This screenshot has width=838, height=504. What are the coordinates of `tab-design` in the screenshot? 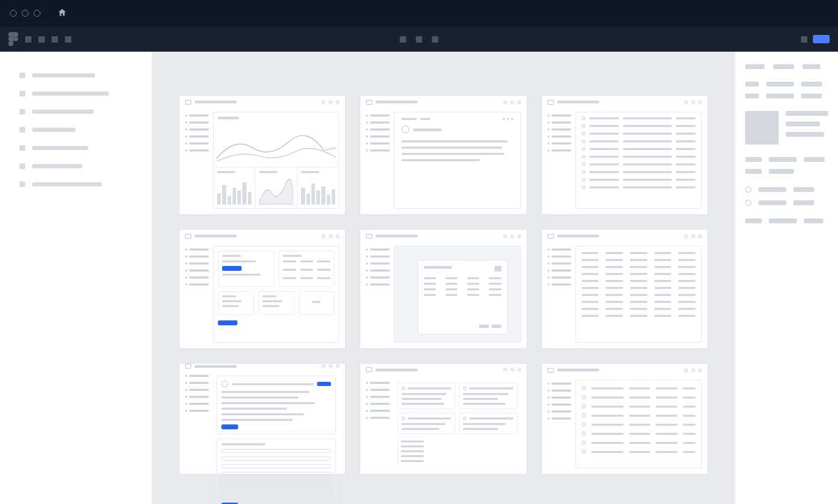 It's located at (755, 67).